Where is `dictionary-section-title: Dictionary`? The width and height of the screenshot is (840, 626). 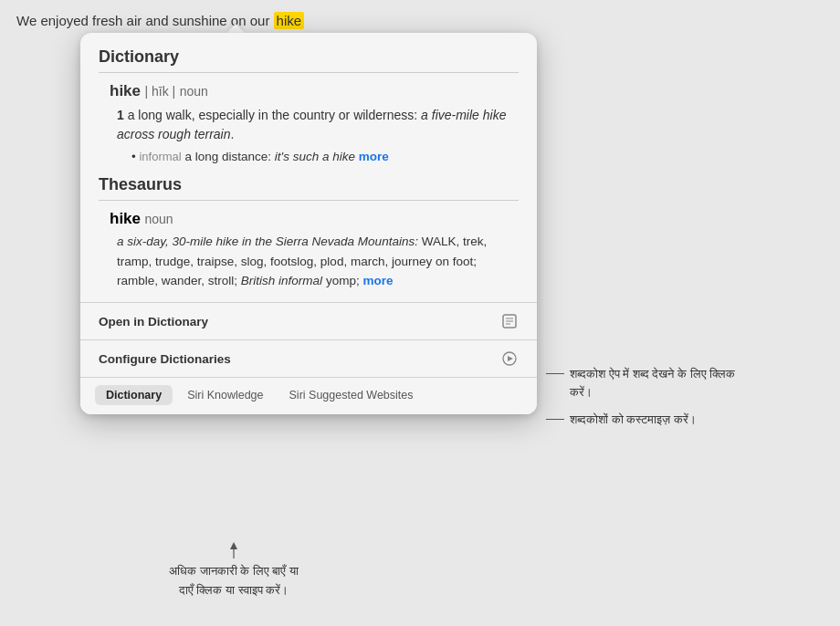
dictionary-section-title: Dictionary is located at coordinates (309, 57).